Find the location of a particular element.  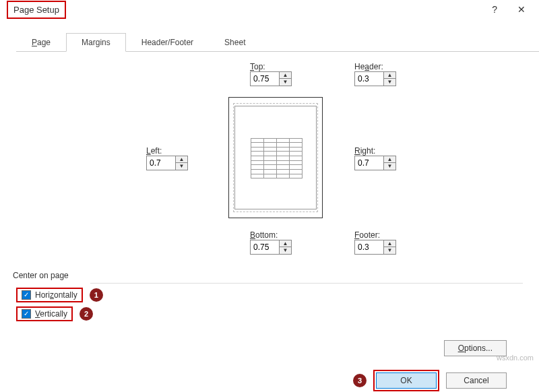

right-spinner: ▲▼ is located at coordinates (375, 163).